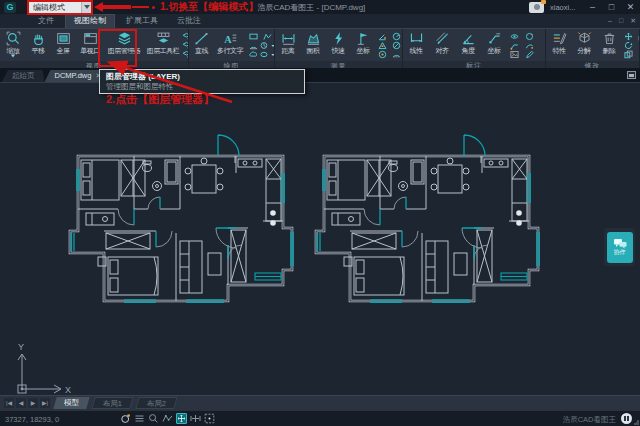 The image size is (640, 426). What do you see at coordinates (633, 21) in the screenshot?
I see `doc-close-button: ✕` at bounding box center [633, 21].